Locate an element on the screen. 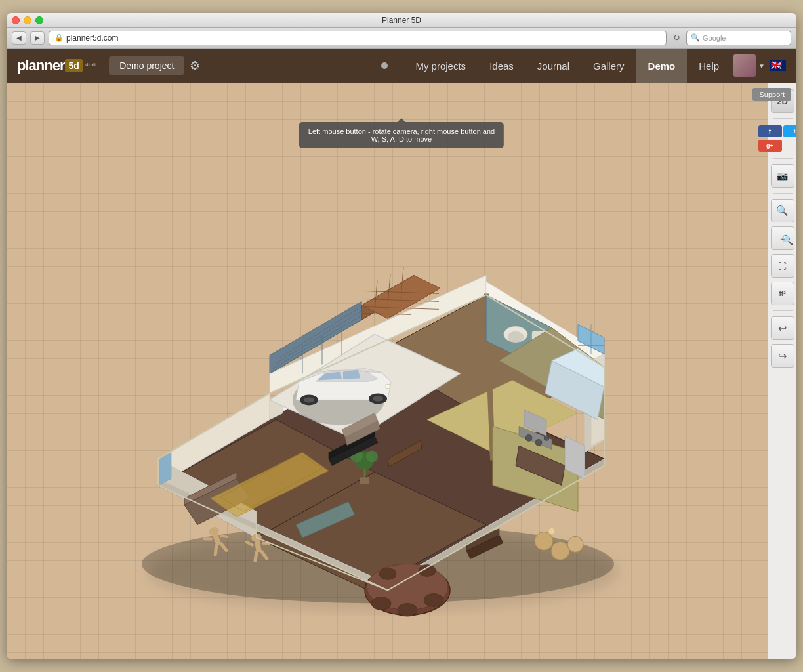 This screenshot has width=803, height=672. nav-my-projects: My projects is located at coordinates (441, 66).